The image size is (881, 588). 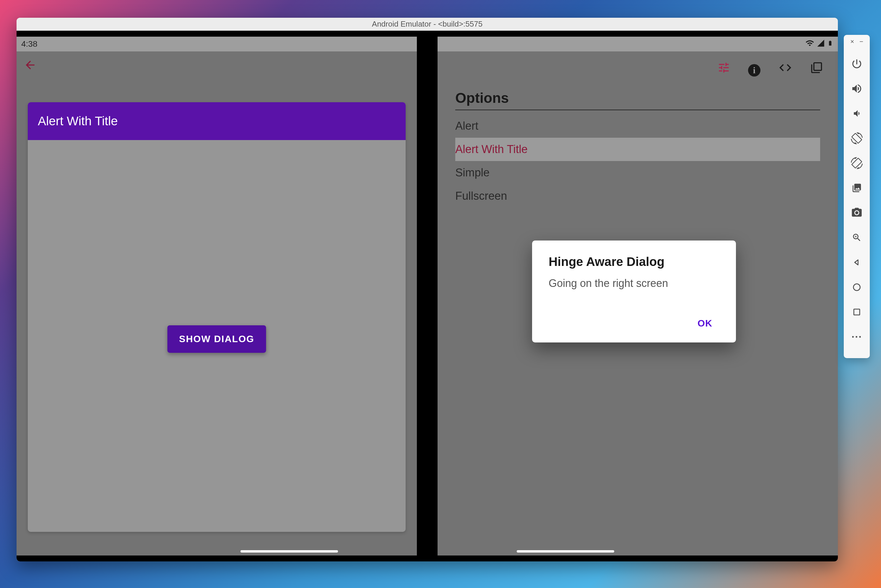 I want to click on power-icon, so click(x=857, y=64).